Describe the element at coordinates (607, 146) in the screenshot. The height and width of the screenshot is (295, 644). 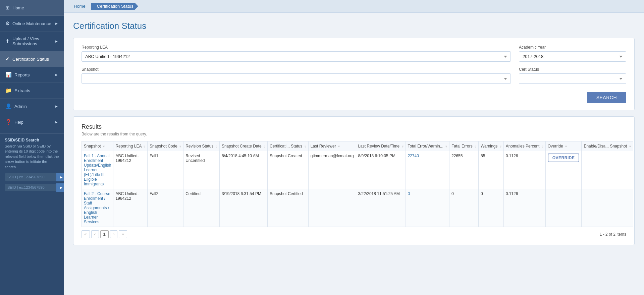
I see `table-header-13: Enable/Disa... Snapshot ▿` at that location.